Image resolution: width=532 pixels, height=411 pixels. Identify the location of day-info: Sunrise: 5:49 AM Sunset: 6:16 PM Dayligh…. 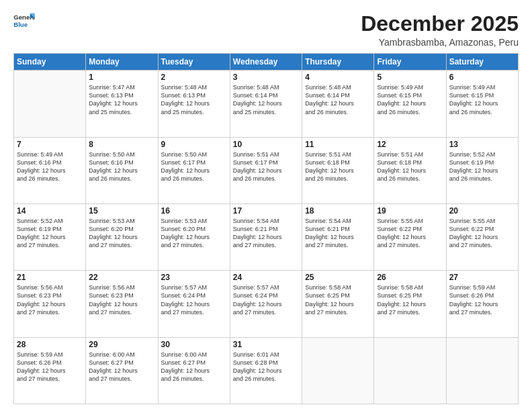
(50, 167).